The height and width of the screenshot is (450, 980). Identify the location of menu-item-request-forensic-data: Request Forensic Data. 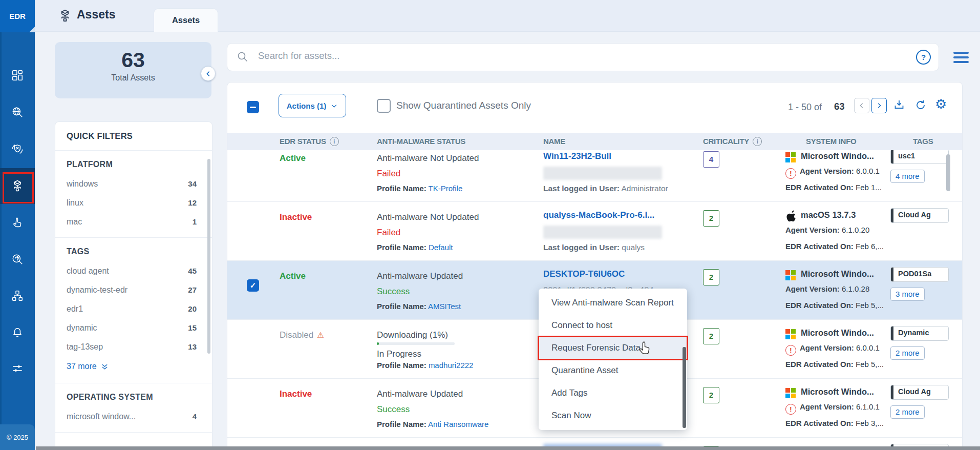
(613, 348).